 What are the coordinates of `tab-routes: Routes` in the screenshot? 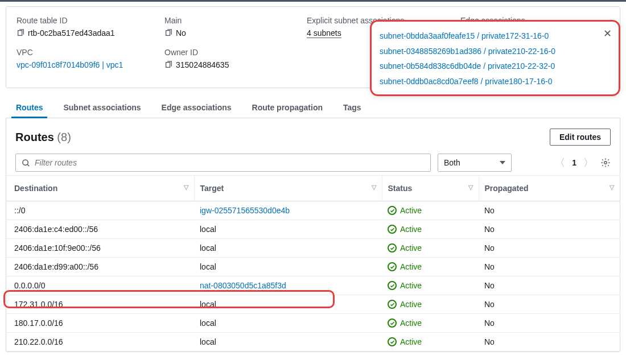 It's located at (30, 108).